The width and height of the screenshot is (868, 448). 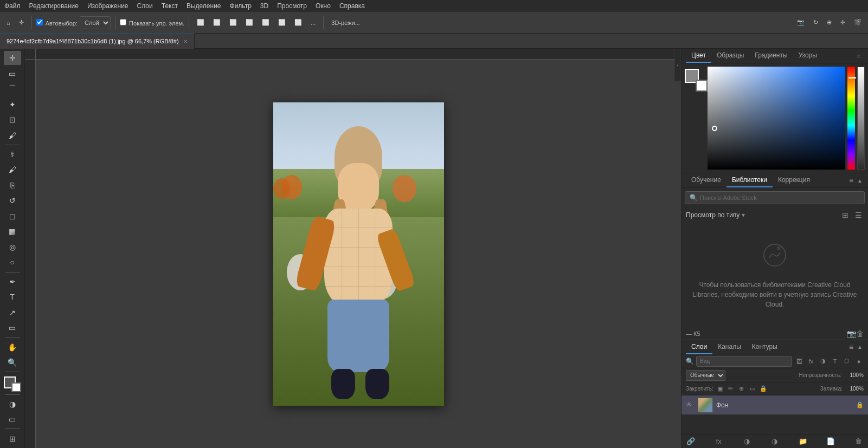 What do you see at coordinates (811, 361) in the screenshot?
I see `filter-fx-btn: fx` at bounding box center [811, 361].